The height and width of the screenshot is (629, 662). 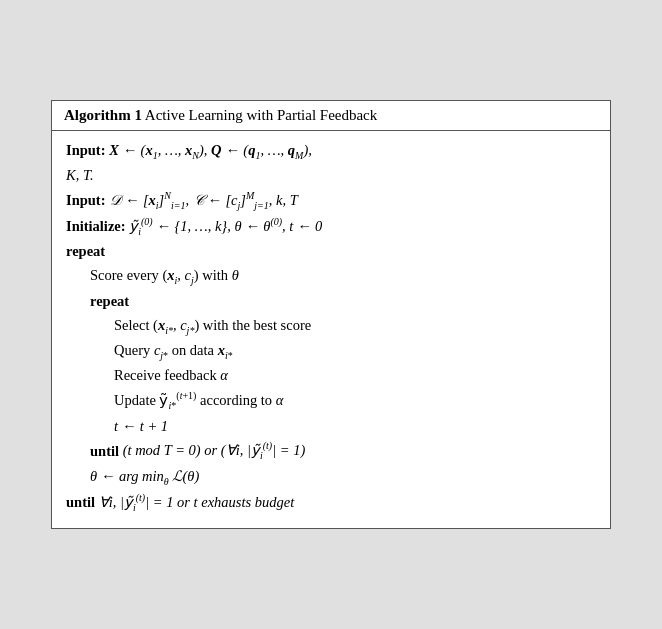 I want to click on update-text: Update ỹi*(t+1) according to α, so click(x=198, y=400).